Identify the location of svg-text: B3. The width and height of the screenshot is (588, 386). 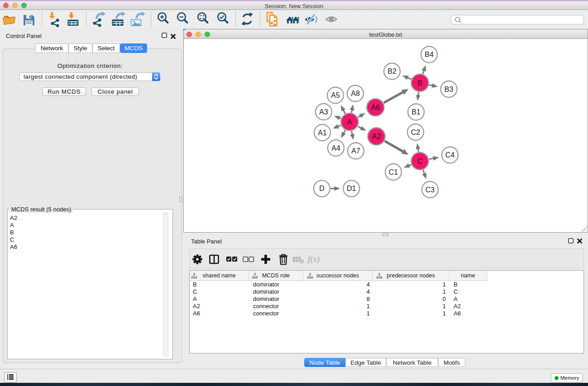
(449, 90).